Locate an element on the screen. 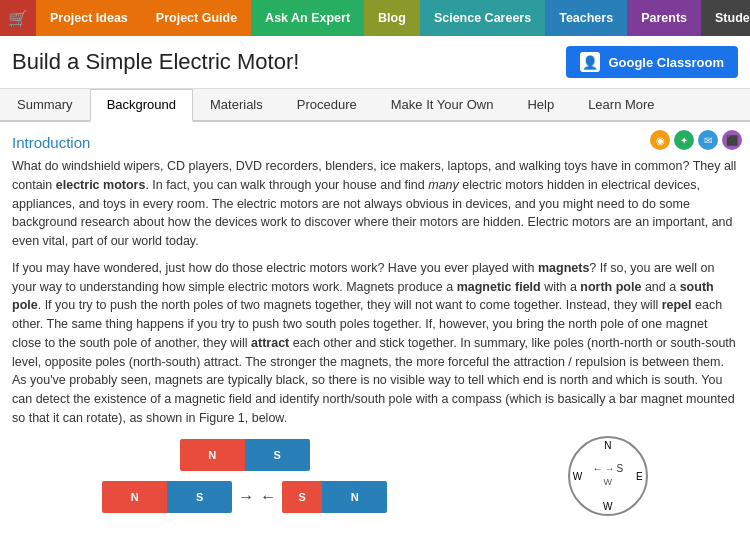  compass-west-label: W is located at coordinates (578, 476).